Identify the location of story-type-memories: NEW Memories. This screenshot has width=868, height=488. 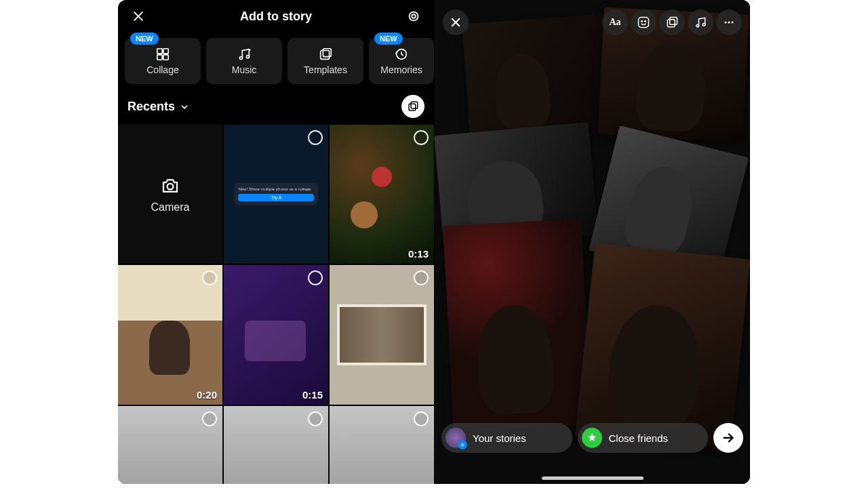
(401, 61).